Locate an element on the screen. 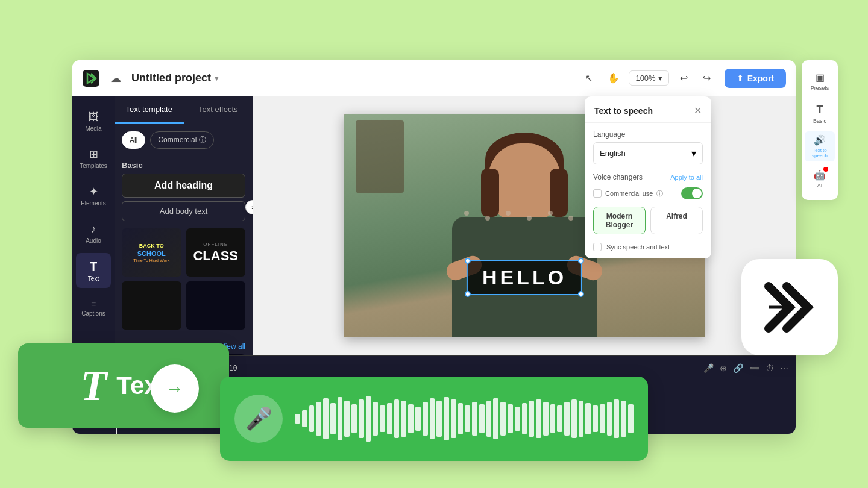 The width and height of the screenshot is (868, 488). toolbar-tools: ↖ ✋ 100% ▾ ↩ ↪ is located at coordinates (647, 78).